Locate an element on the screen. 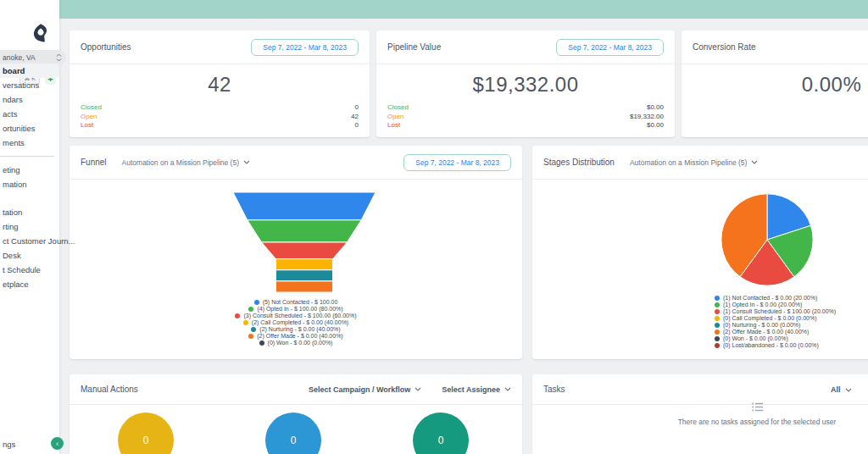  manual-action-counter-1: 0 is located at coordinates (146, 434).